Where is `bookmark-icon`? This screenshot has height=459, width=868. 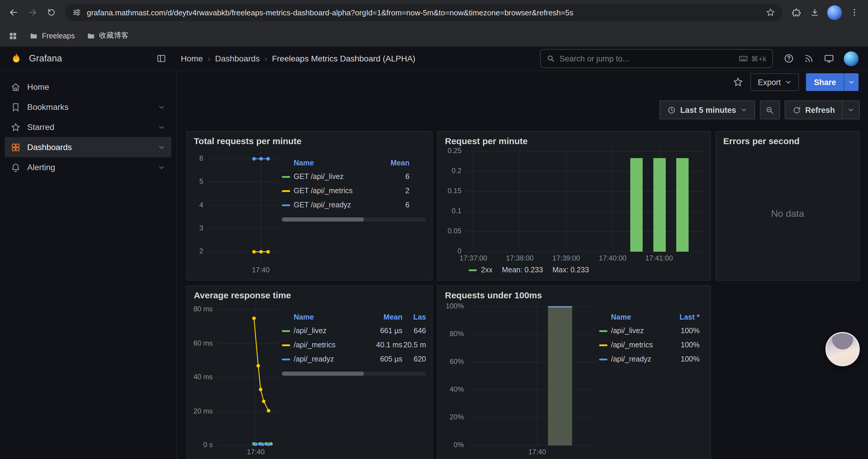 bookmark-icon is located at coordinates (16, 107).